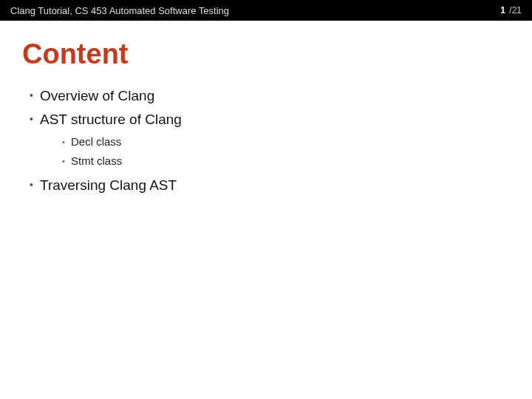 This screenshot has width=532, height=399. I want to click on sub-list-item: Decl class, so click(286, 142).